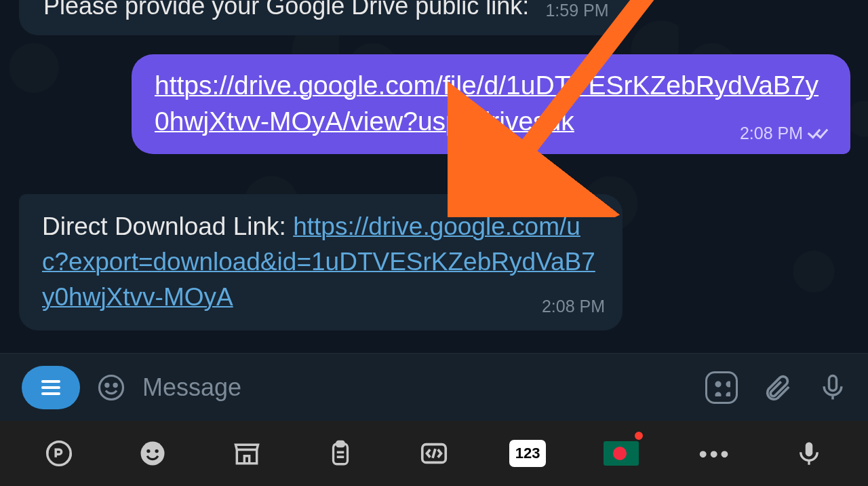  Describe the element at coordinates (819, 133) in the screenshot. I see `read-receipt-icon` at that location.